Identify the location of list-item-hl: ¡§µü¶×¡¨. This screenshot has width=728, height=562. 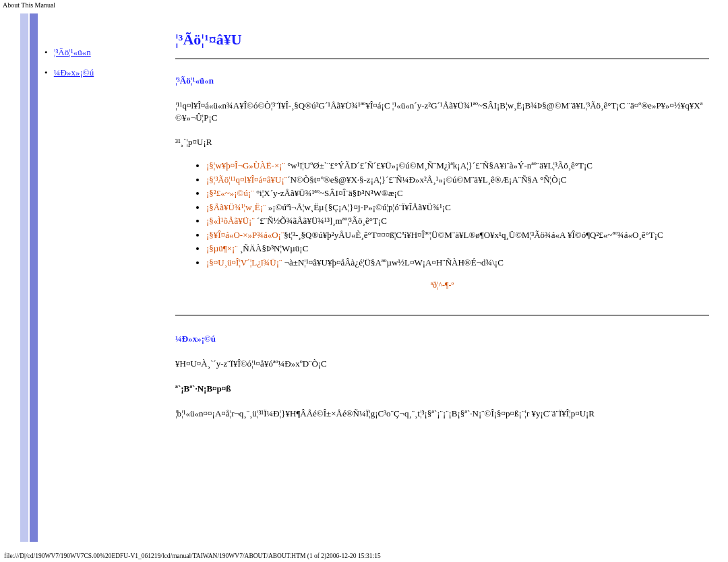
(222, 248).